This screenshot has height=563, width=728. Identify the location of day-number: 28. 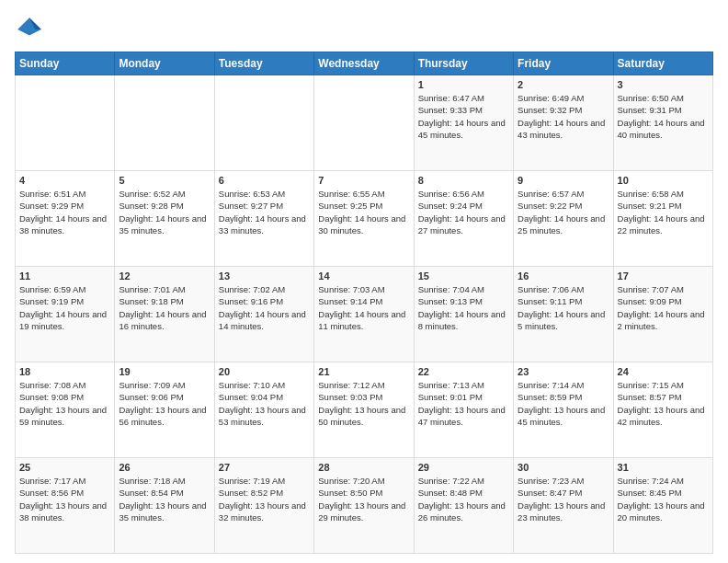
(364, 467).